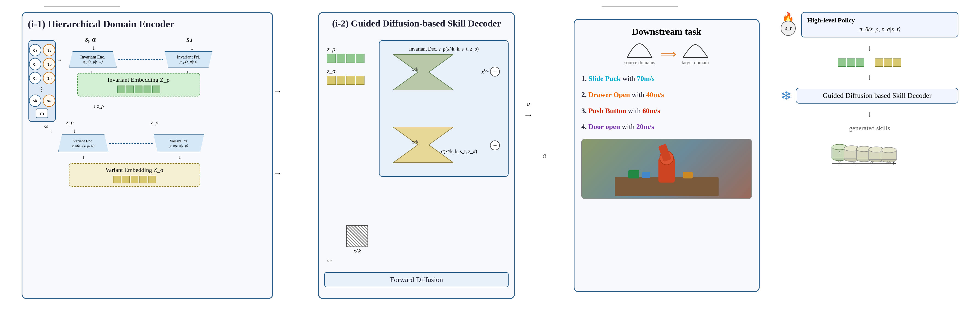 The height and width of the screenshot is (311, 980). Describe the element at coordinates (130, 89) in the screenshot. I see `emb-cell` at that location.